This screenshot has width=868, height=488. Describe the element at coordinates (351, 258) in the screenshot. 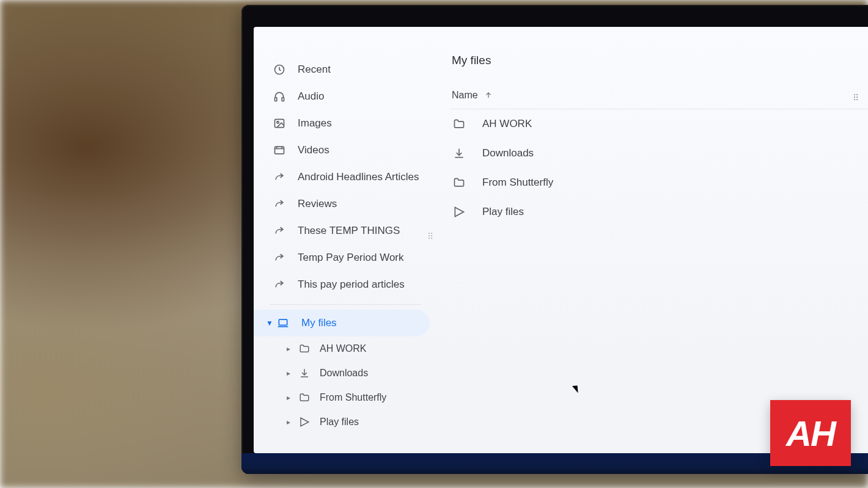

I see `sidebar-item-label: Temp Pay Period Work` at that location.